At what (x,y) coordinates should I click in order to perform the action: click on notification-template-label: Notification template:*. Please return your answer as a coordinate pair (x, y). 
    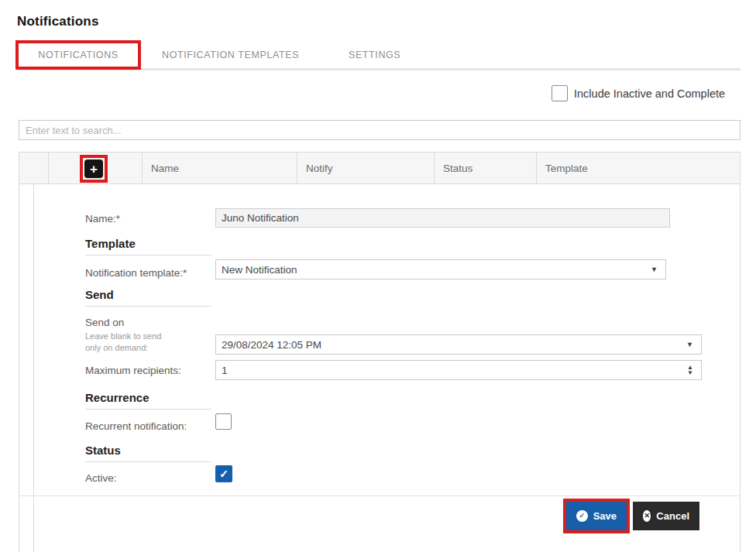
    Looking at the image, I should click on (136, 273).